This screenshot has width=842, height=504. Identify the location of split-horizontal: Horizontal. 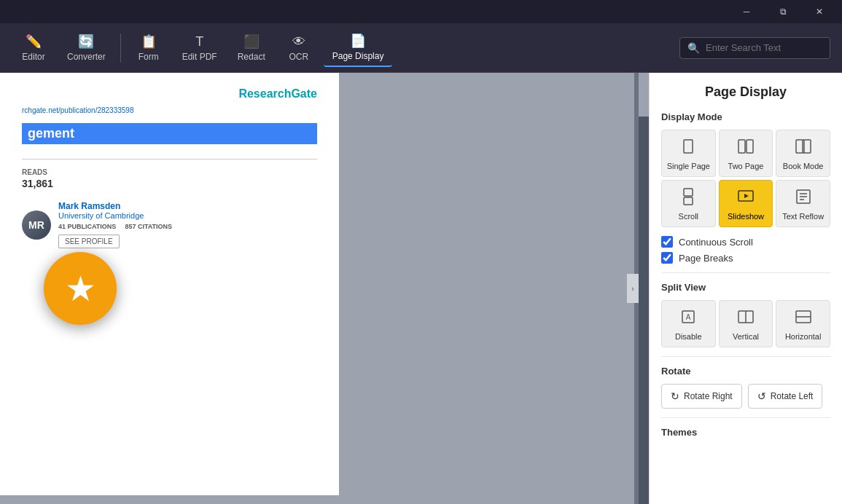
(803, 323).